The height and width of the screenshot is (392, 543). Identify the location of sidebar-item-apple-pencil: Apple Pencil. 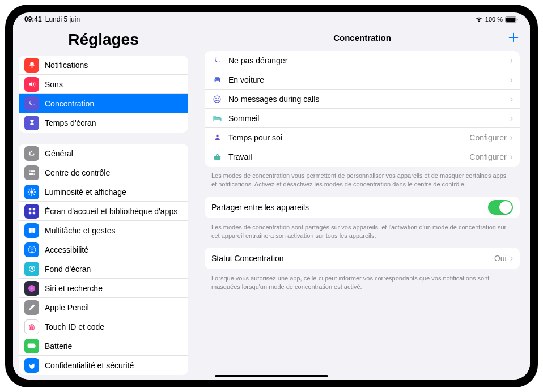
(103, 308).